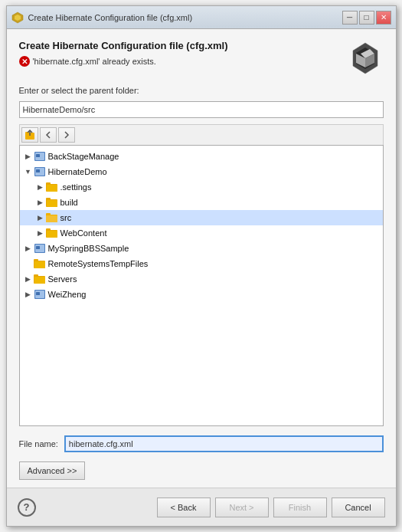  What do you see at coordinates (25, 61) in the screenshot?
I see `error-icon: ✕` at bounding box center [25, 61].